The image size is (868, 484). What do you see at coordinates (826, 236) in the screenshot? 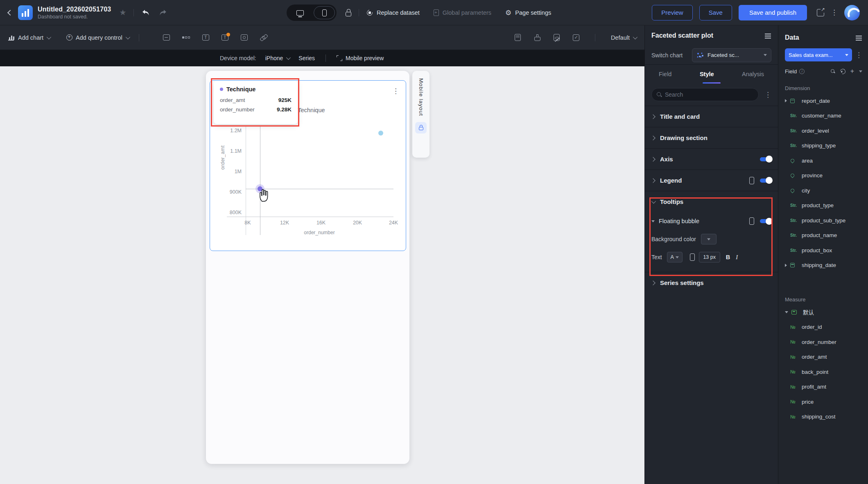
I see `field-product-name: Str. product_name` at bounding box center [826, 236].